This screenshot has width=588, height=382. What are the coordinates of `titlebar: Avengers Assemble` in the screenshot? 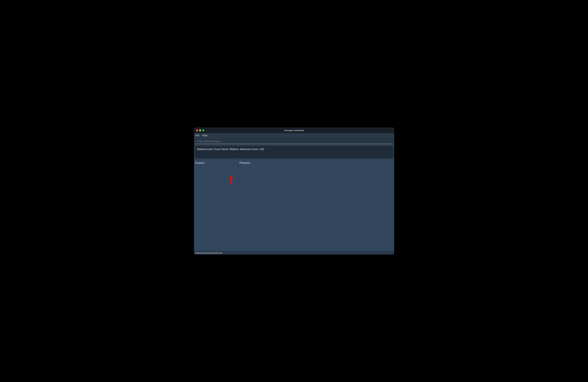 It's located at (294, 130).